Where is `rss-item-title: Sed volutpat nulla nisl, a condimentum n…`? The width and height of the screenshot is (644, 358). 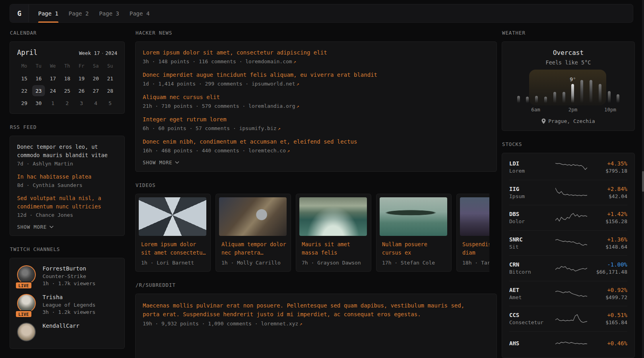 rss-item-title: Sed volutpat nulla nisl, a condimentum n… is located at coordinates (67, 202).